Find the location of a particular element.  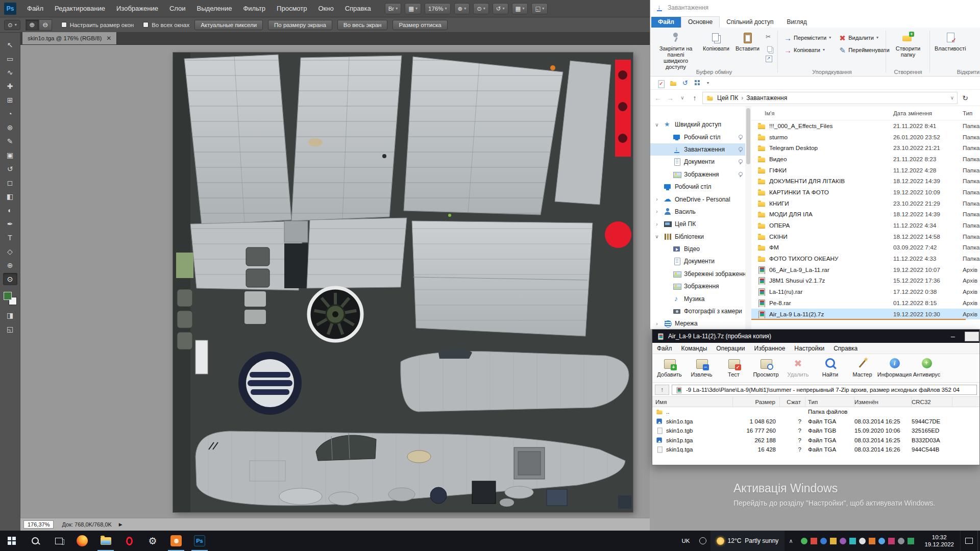

menu-item: Операции is located at coordinates (730, 348).